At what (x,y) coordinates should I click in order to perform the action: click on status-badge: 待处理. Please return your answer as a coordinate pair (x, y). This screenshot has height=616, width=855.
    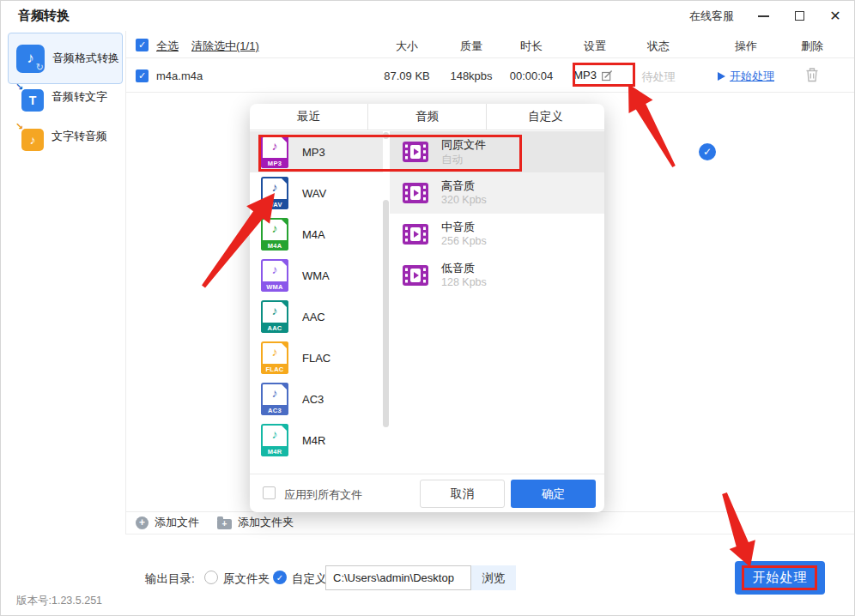
    Looking at the image, I should click on (659, 77).